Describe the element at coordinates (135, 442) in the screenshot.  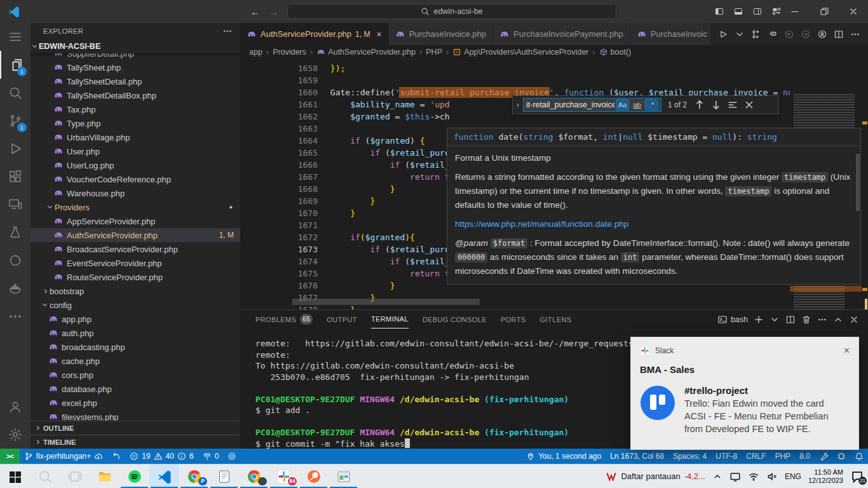
I see `timeline-section: TIMELINE` at that location.